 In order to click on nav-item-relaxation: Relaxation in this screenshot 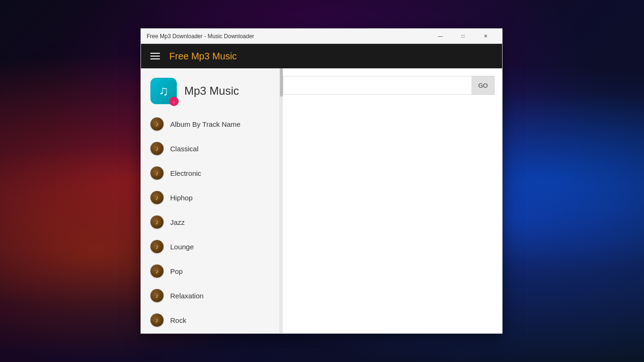, I will do `click(210, 296)`.